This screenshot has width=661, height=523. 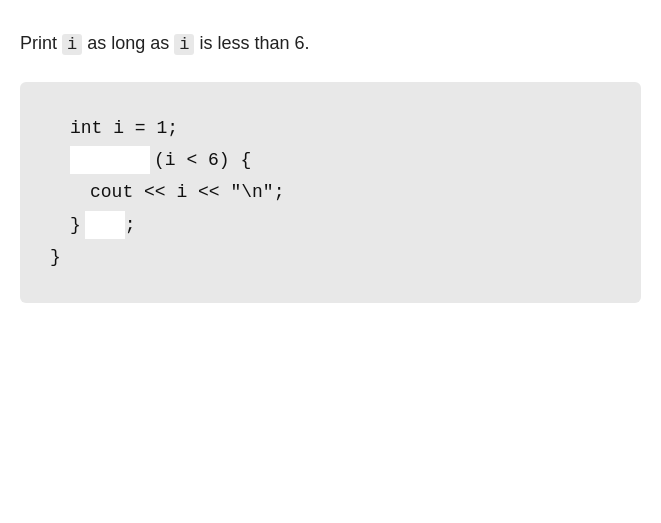 What do you see at coordinates (330, 44) in the screenshot?
I see `description-text: Print i as long as i is less than 6.` at bounding box center [330, 44].